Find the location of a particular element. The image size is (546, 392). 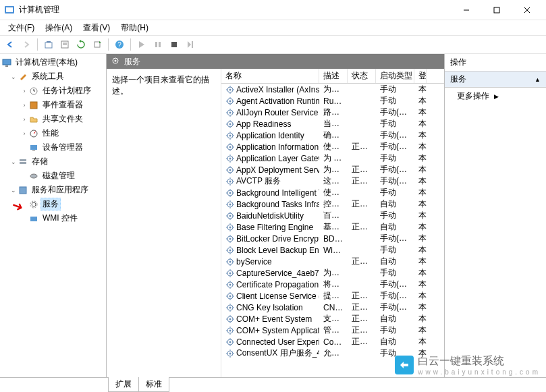

close-button is located at coordinates (526, 10).